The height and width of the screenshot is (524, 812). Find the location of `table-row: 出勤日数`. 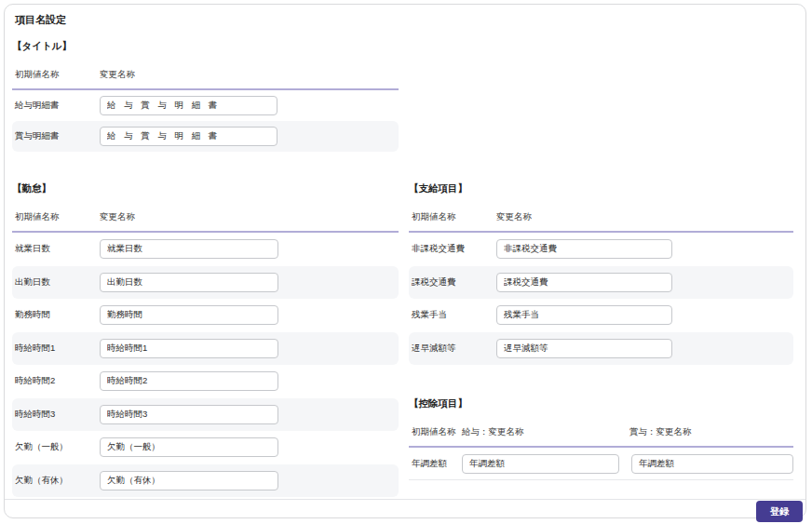

table-row: 出勤日数 is located at coordinates (205, 283).